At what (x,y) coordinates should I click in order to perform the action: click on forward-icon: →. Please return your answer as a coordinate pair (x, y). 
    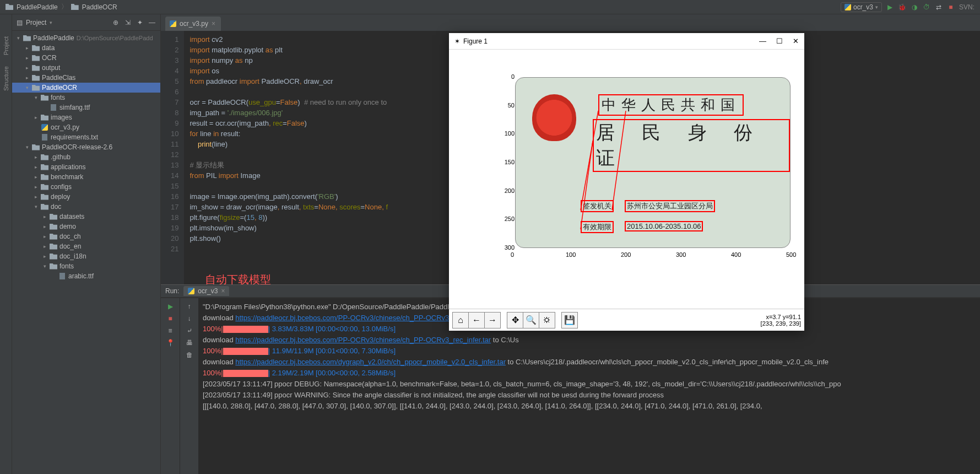
    Looking at the image, I should click on (492, 320).